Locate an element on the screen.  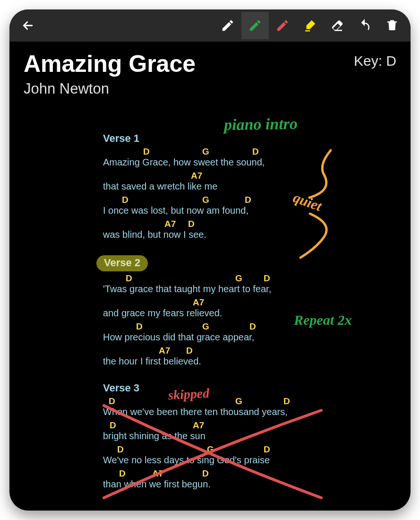
eraser-icon is located at coordinates (337, 26).